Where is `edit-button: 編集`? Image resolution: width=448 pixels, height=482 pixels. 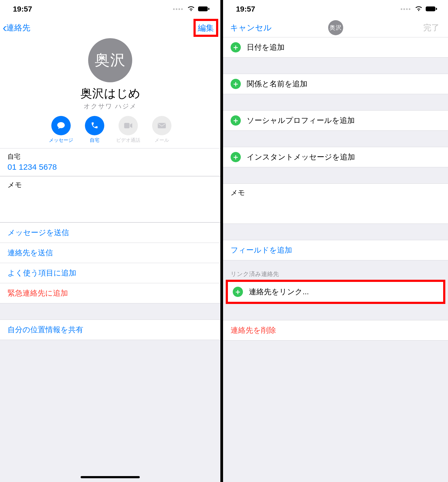
edit-button: 編集 is located at coordinates (206, 28).